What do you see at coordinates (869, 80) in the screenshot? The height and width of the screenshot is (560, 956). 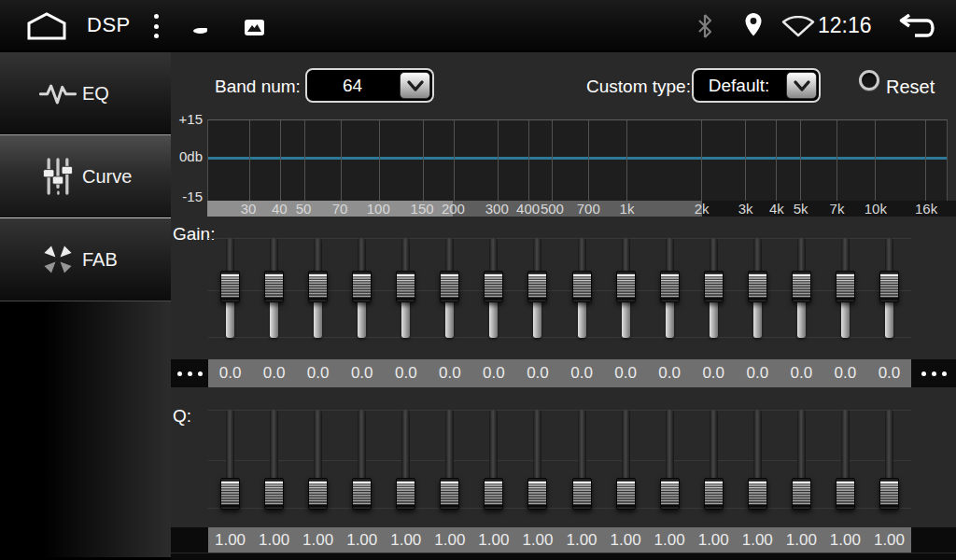 I see `reset-radio-button` at bounding box center [869, 80].